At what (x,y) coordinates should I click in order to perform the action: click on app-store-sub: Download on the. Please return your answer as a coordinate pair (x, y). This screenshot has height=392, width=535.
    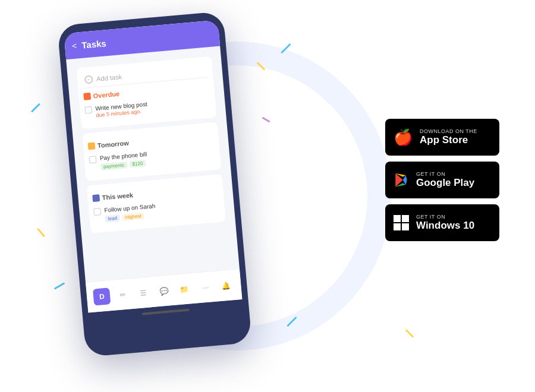
    Looking at the image, I should click on (448, 131).